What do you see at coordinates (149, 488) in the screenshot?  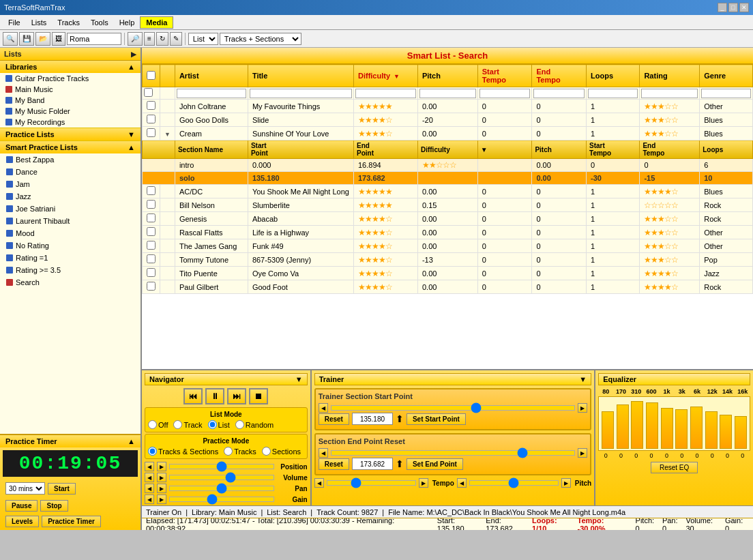 I see `pan-left-arrow: ◀` at bounding box center [149, 488].